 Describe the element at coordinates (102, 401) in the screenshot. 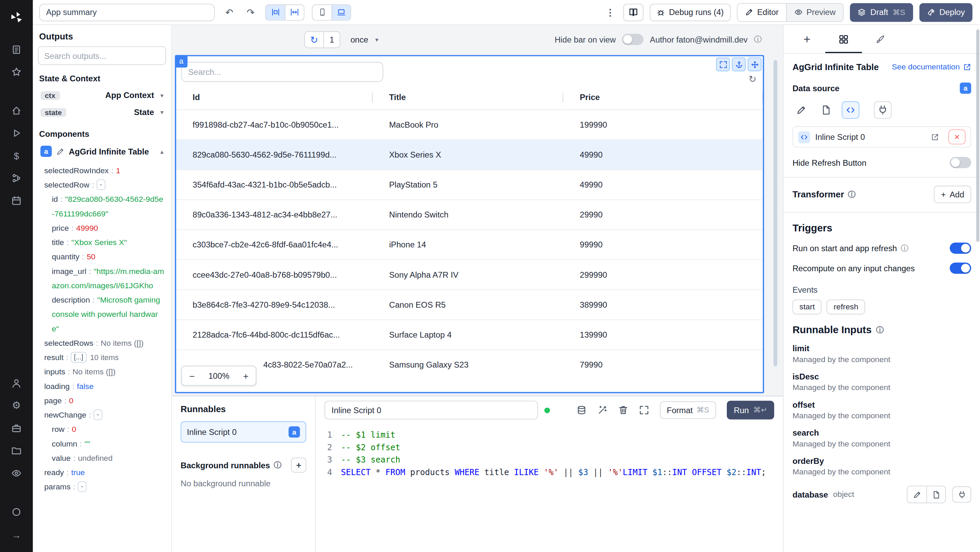

I see `output-tree-row: page:0` at that location.